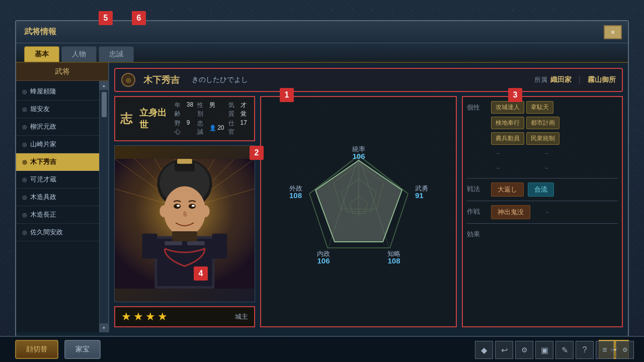 This screenshot has height=362, width=644. What do you see at coordinates (504, 350) in the screenshot?
I see `toolbar-icon-1: ↩` at bounding box center [504, 350].